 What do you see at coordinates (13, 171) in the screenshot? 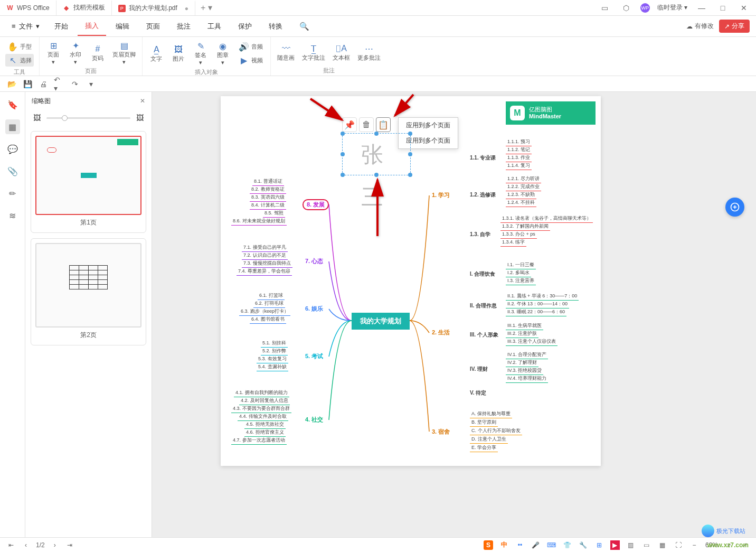
I see `attachment-icon: 📎` at bounding box center [13, 171].